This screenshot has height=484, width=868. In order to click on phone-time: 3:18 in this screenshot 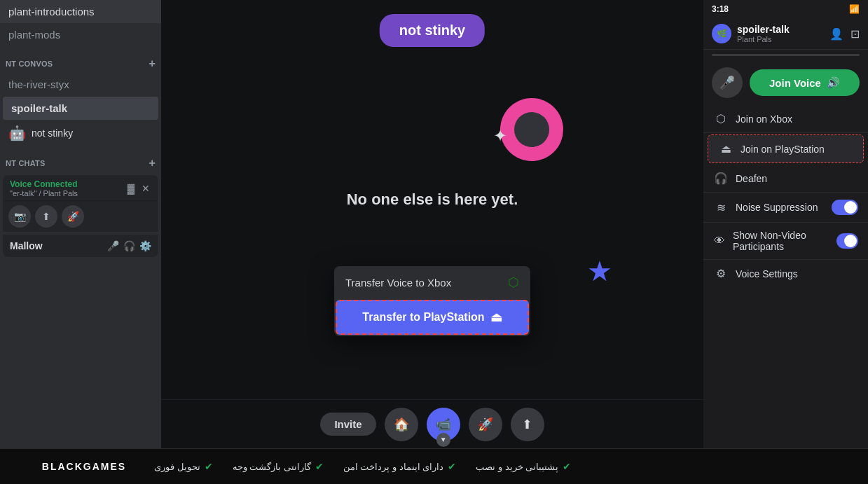, I will do `click(720, 9)`.